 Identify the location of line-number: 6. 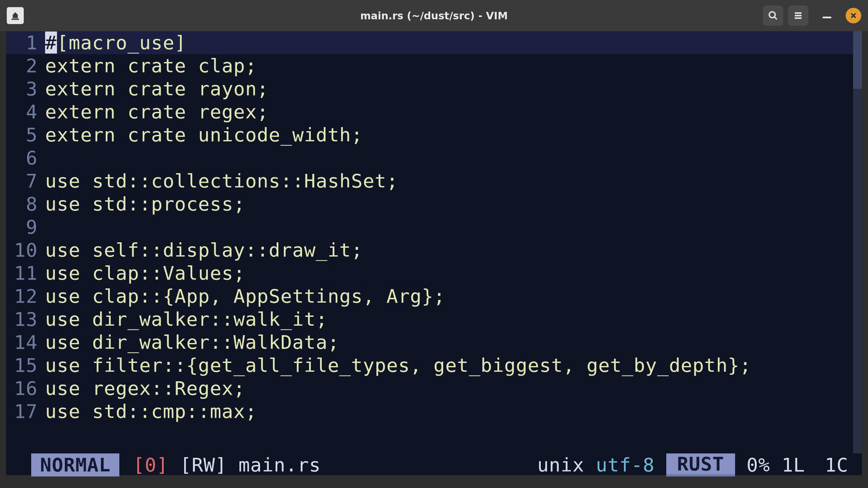
(26, 158).